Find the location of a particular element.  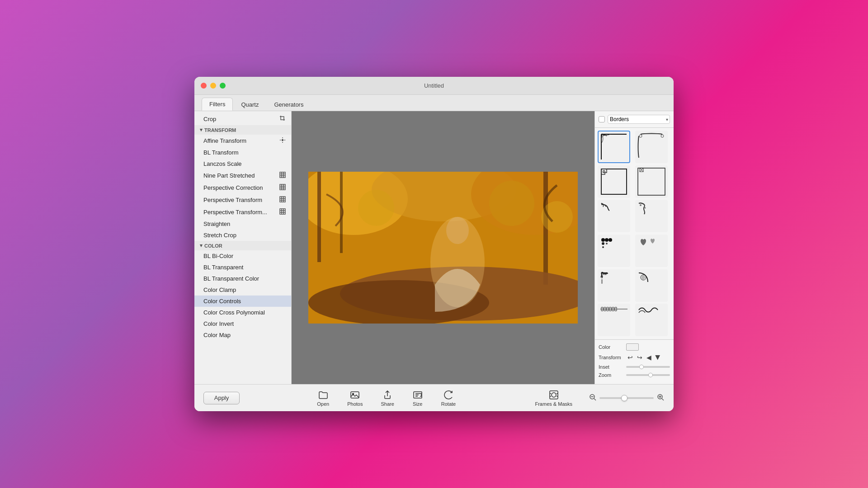

sidebar-item-perspective-transform-2: Perspective Transform... is located at coordinates (243, 212).